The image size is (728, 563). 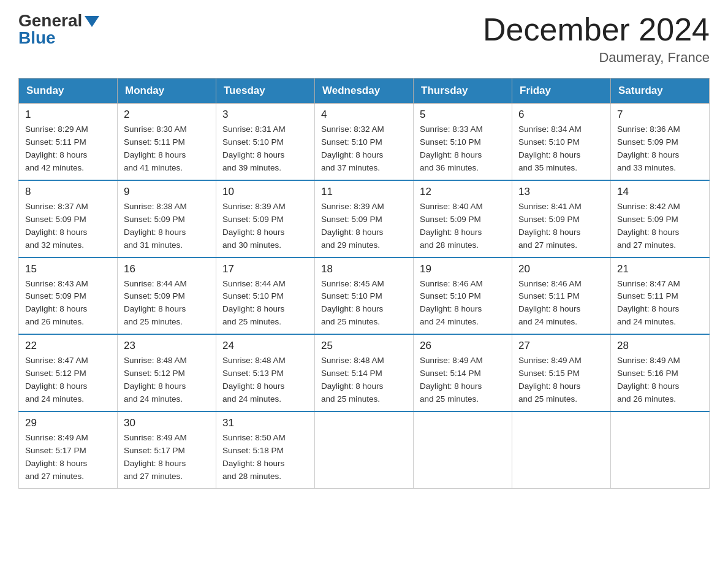 What do you see at coordinates (463, 219) in the screenshot?
I see `calendar-day-cell: 12Sunrise: 8:40 AMSunset: 5:09 PMDayligh…` at bounding box center [463, 219].